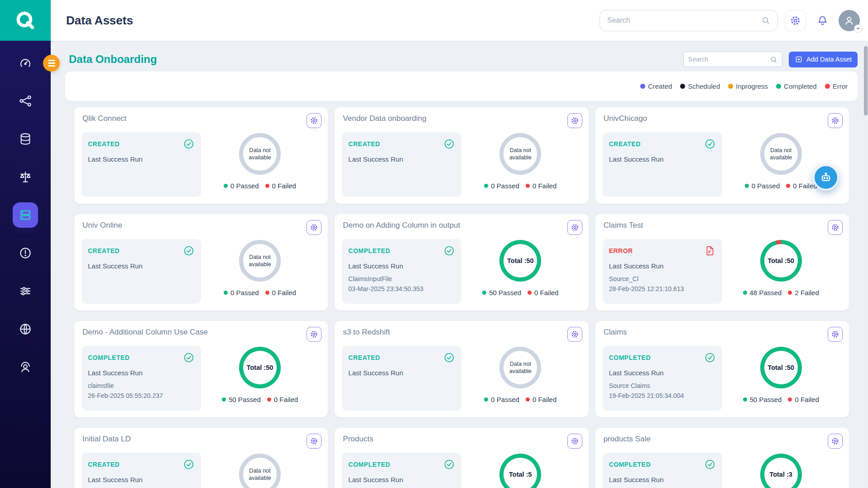 The image size is (868, 488). I want to click on robot-icon, so click(826, 177).